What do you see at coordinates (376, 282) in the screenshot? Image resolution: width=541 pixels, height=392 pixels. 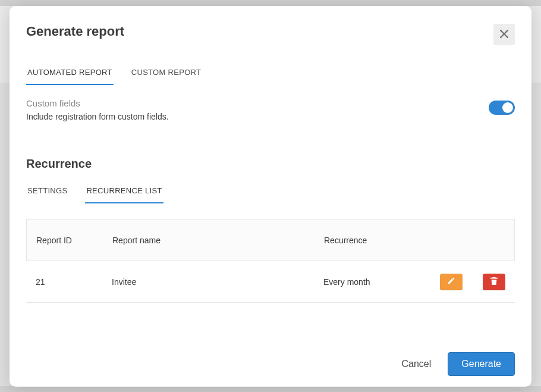 I see `cell-recurrence: Every month` at bounding box center [376, 282].